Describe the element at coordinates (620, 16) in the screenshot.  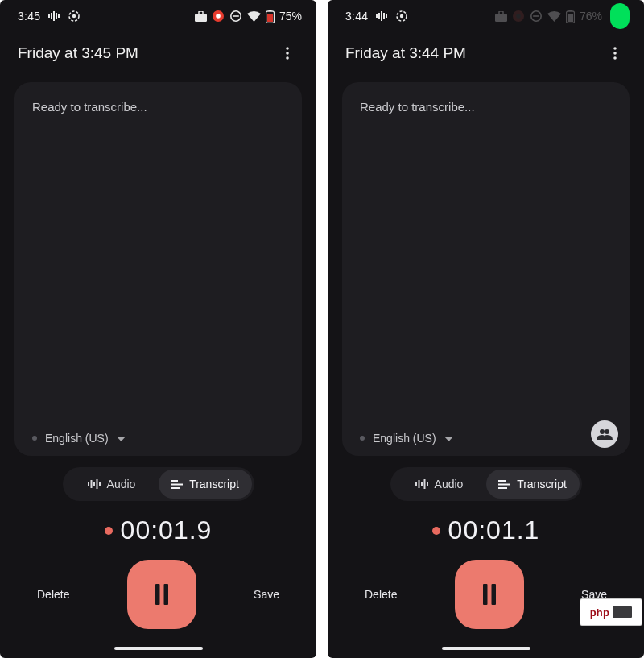
I see `privacy-indicator` at that location.